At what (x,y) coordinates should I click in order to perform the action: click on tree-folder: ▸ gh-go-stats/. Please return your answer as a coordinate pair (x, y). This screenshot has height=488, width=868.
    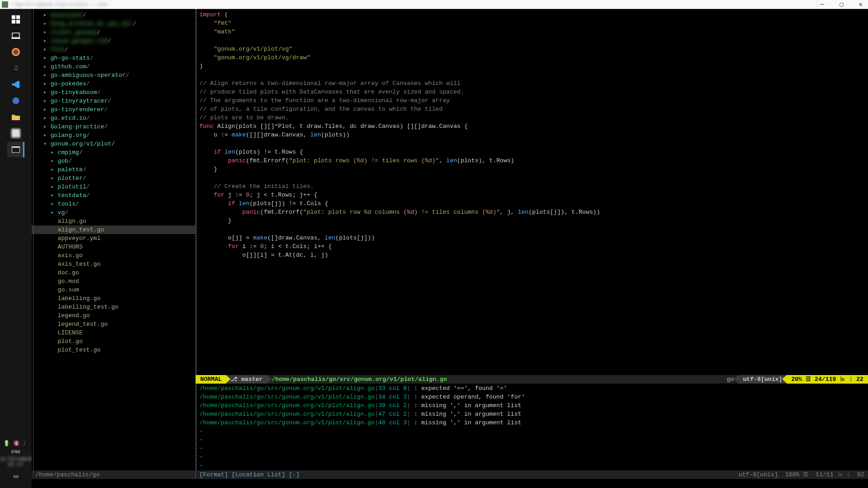
    Looking at the image, I should click on (116, 58).